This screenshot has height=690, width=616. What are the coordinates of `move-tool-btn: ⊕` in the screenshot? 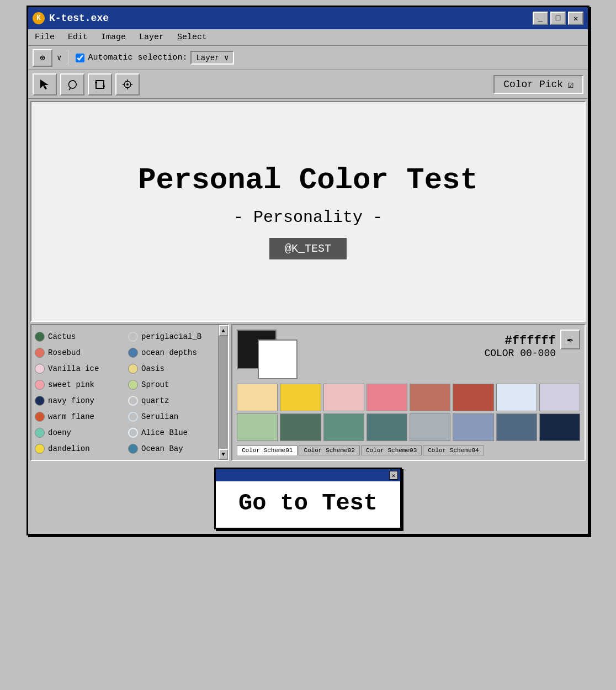 It's located at (43, 58).